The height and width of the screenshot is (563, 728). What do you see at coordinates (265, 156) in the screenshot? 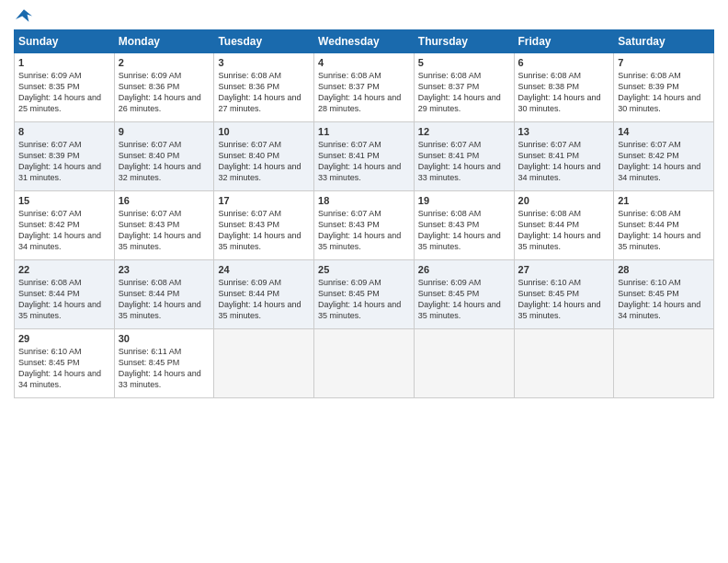
I see `calendar-day-cell: 10Sunrise: 6:07 AMSunset: 8:40 PMDayligh…` at bounding box center [265, 156].